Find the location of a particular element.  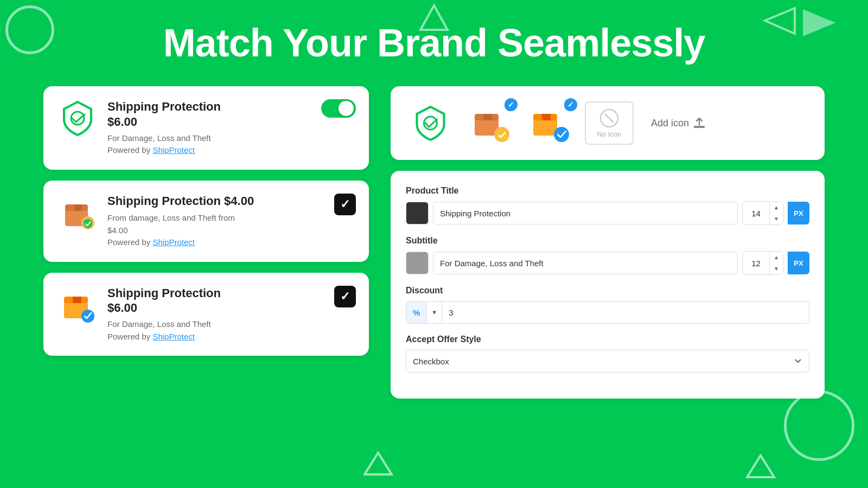

card-2-link: ShipProtect is located at coordinates (174, 242).